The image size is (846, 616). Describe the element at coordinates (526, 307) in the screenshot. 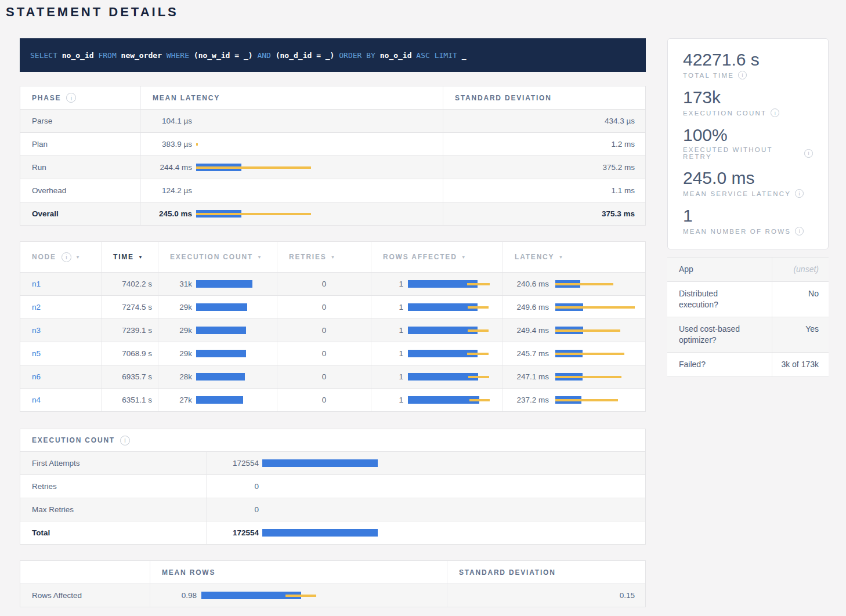

I see `node-latency-value: 249.6 ms` at that location.